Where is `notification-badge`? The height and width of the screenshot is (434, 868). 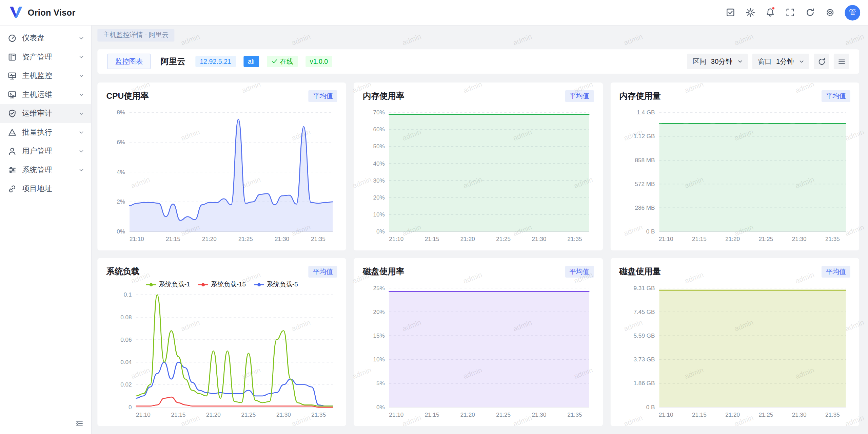 notification-badge is located at coordinates (773, 8).